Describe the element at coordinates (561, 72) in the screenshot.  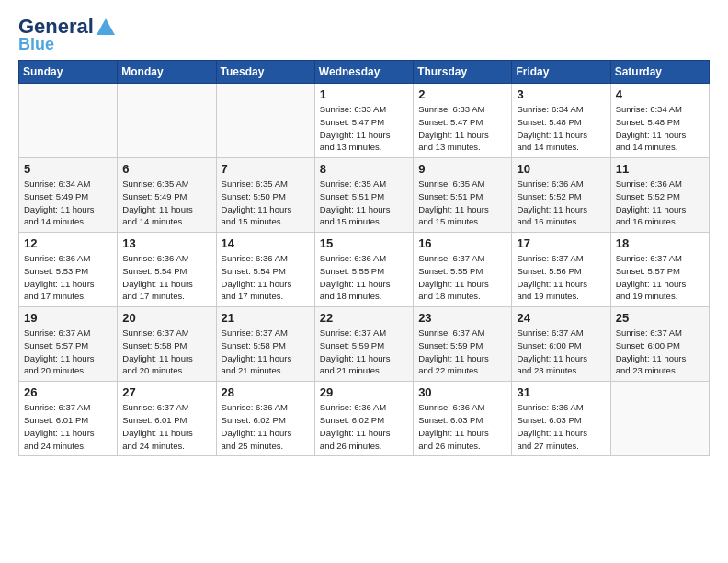
I see `weekday-header-friday: Friday` at that location.